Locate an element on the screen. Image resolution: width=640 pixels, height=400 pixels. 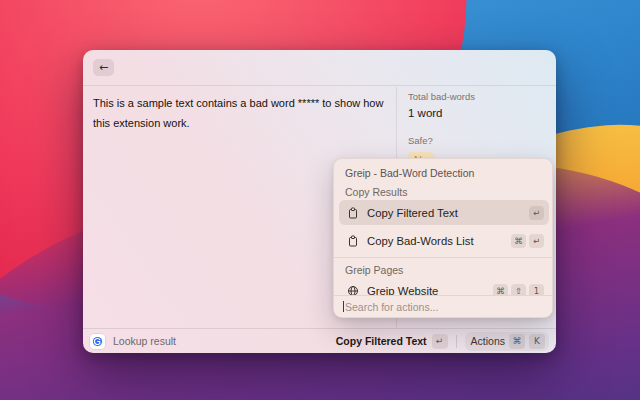
search-placeholder: Search for actions... is located at coordinates (392, 307).